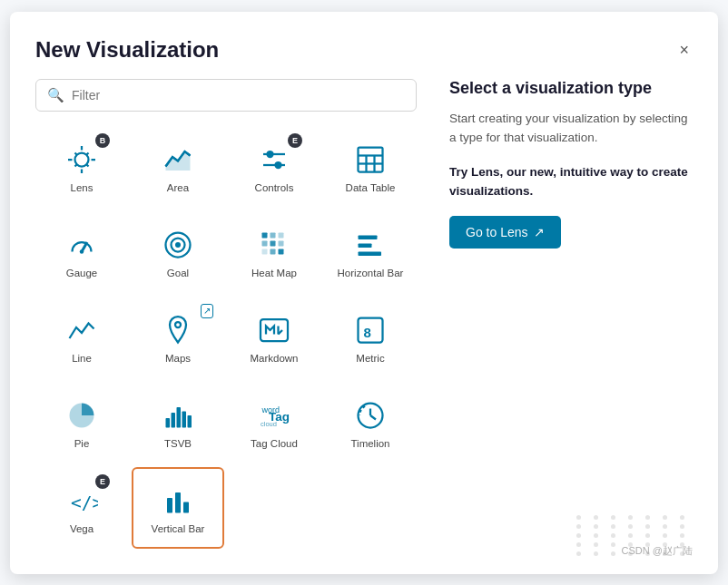  Describe the element at coordinates (178, 501) in the screenshot. I see `vertical-bar-icon` at that location.